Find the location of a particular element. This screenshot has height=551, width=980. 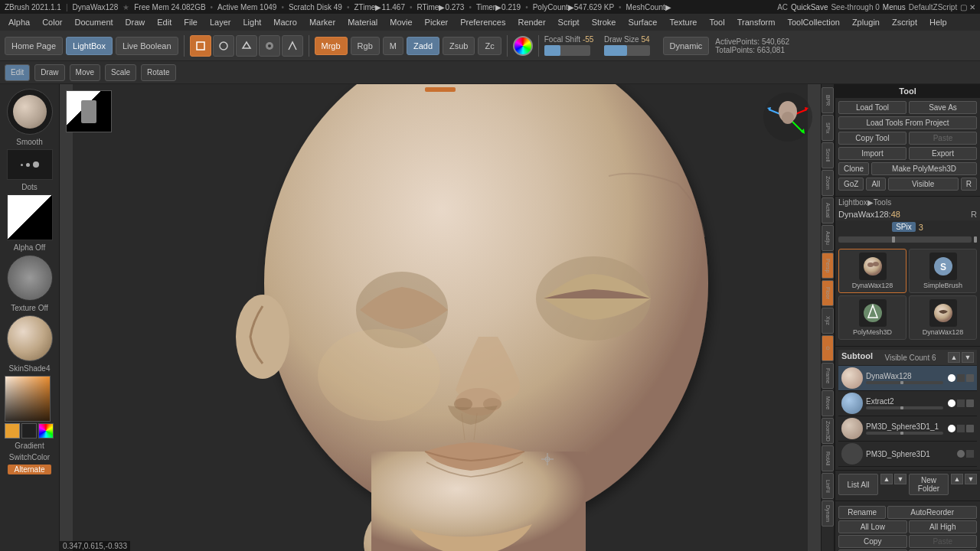

menu-preferences: Preferences is located at coordinates (482, 22).